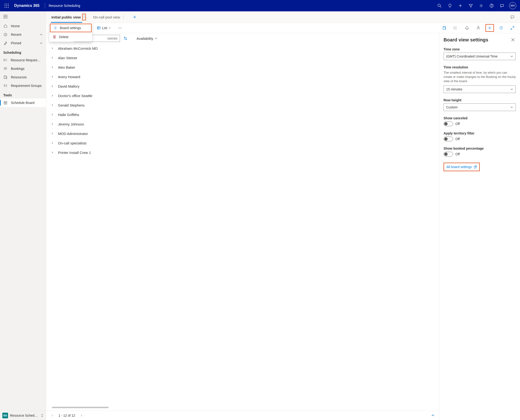 The height and width of the screenshot is (420, 520). Describe the element at coordinates (81, 416) in the screenshot. I see `next-page-button` at that location.